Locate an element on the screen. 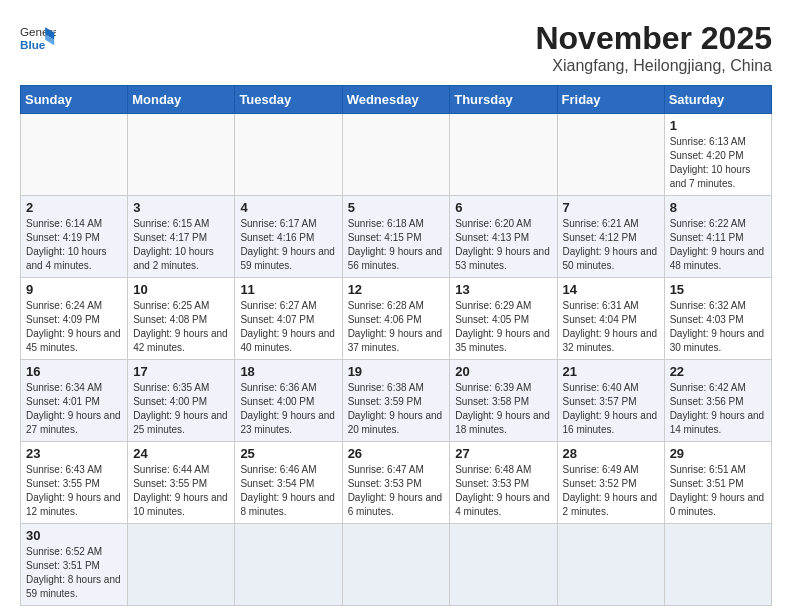 This screenshot has width=792, height=612. calendar-day-cell: 29Sunrise: 6:51 AM Sunset: 3:51 PM Dayli… is located at coordinates (718, 483).